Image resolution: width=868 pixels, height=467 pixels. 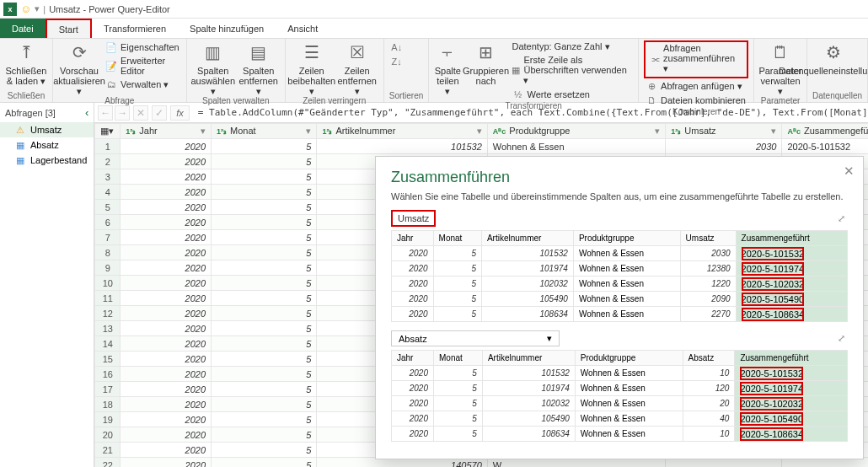 What do you see at coordinates (30, 113) in the screenshot?
I see `queries-header: Abfragen [3]` at bounding box center [30, 113].